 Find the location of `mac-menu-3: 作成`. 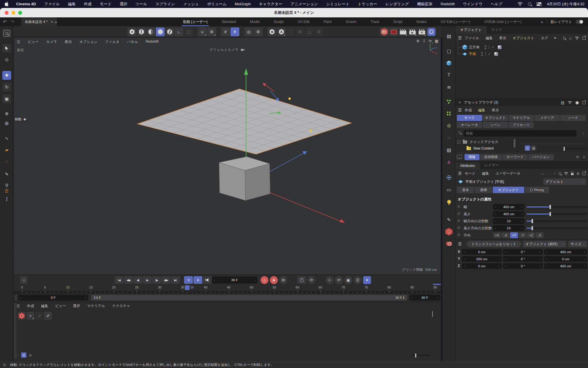

mac-menu-3: 作成 is located at coordinates (88, 4).